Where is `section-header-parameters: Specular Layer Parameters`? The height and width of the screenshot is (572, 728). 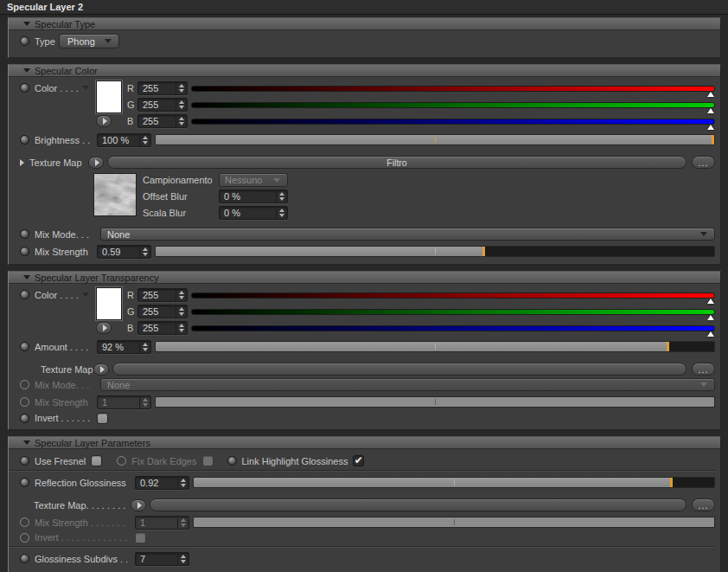 section-header-parameters: Specular Layer Parameters is located at coordinates (365, 443).